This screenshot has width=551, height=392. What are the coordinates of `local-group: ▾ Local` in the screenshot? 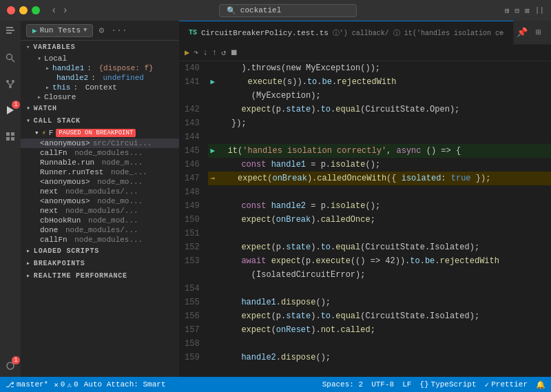 It's located at (100, 59).